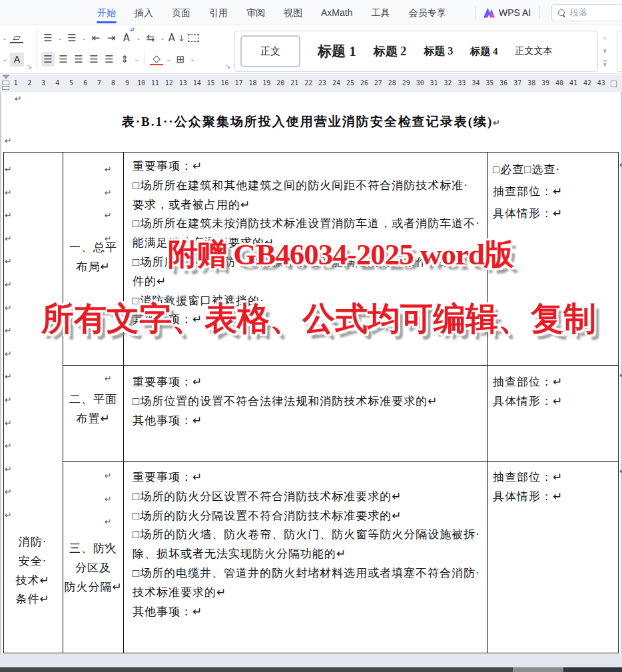  Describe the element at coordinates (601, 83) in the screenshot. I see `ruler-number: 43` at that location.